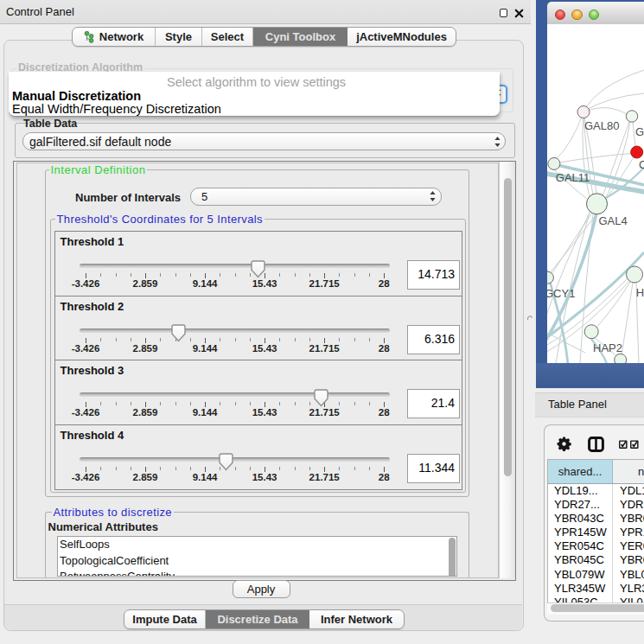  Describe the element at coordinates (608, 348) in the screenshot. I see `svg-text: HAP2` at that location.